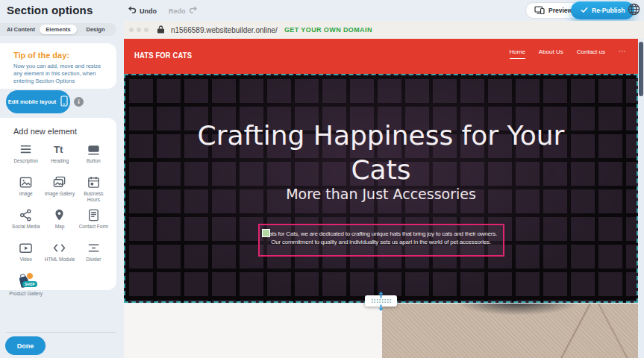 The height and width of the screenshot is (358, 644). Describe the element at coordinates (161, 30) in the screenshot. I see `lock-icon` at that location.